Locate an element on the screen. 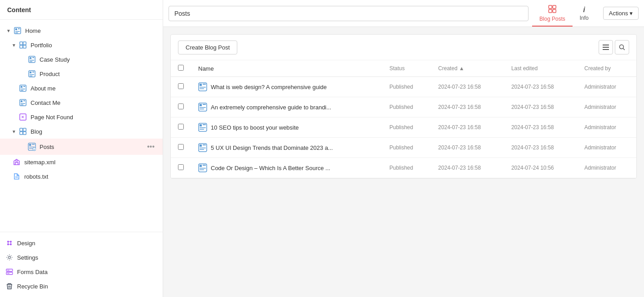  card-toolbar: Create Blog Post is located at coordinates (404, 48).